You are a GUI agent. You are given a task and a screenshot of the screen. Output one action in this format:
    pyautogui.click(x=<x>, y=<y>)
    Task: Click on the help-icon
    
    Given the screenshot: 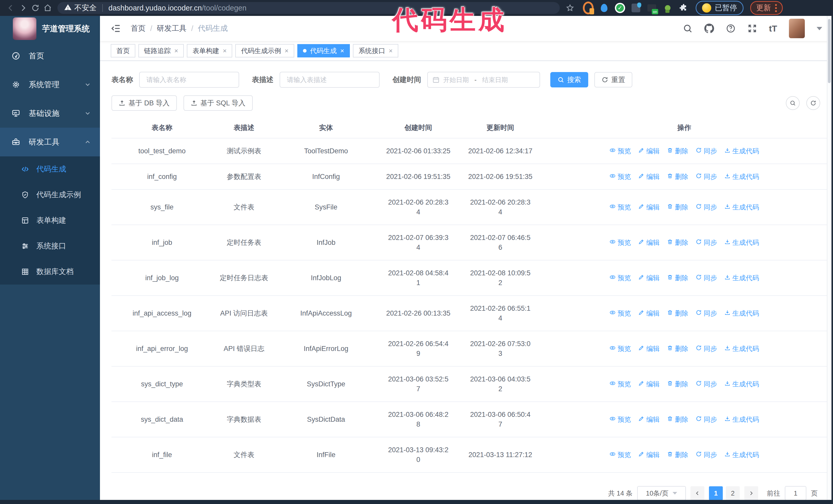 What is the action you would take?
    pyautogui.click(x=731, y=28)
    